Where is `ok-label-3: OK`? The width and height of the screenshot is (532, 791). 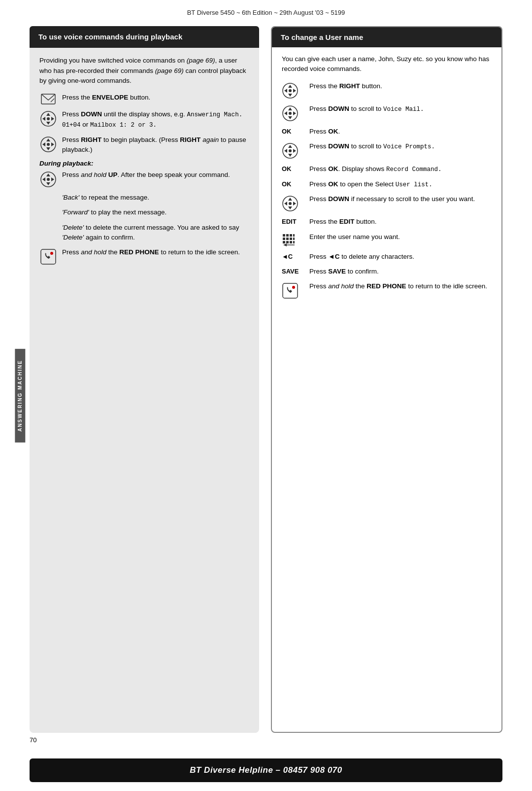
ok-label-3: OK is located at coordinates (293, 184).